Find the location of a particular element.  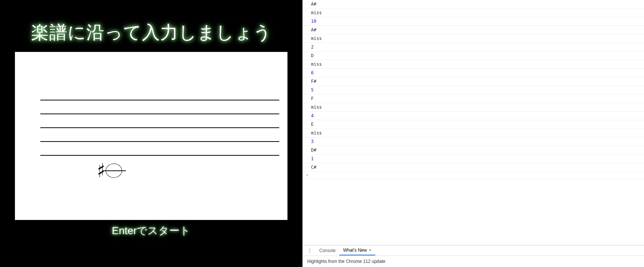

console-prompt: › is located at coordinates (473, 176).